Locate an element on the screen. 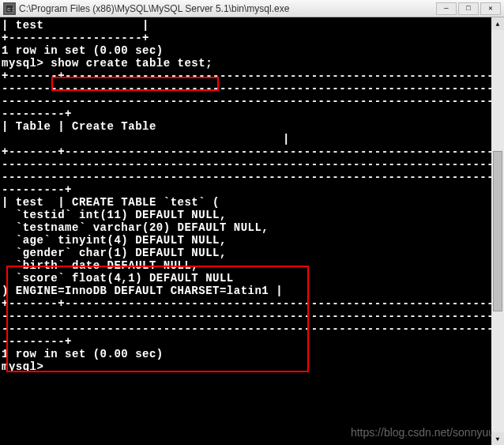 The image size is (504, 445). vertical-scrollbar: ▲ ▼ is located at coordinates (498, 231).